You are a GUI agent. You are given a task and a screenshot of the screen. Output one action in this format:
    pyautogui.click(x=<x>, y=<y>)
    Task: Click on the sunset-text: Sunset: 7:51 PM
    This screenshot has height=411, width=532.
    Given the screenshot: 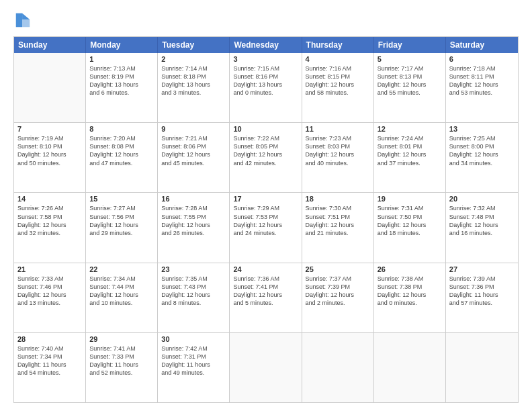 What is the action you would take?
    pyautogui.click(x=338, y=217)
    